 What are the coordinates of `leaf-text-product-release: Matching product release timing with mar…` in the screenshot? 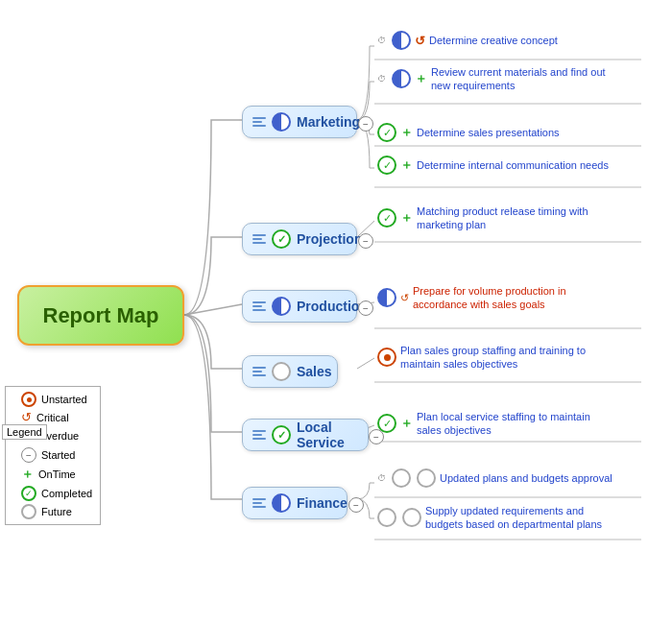 It's located at (513, 219).